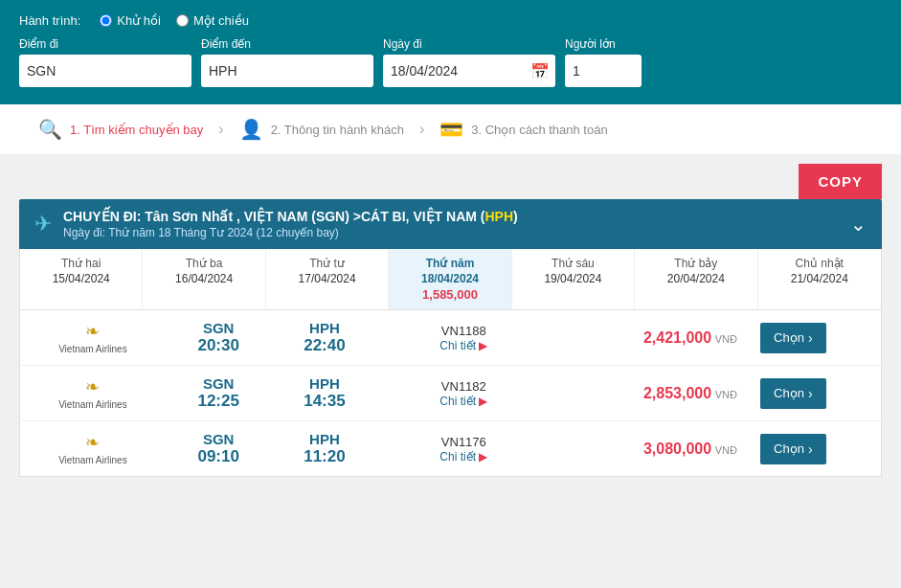 Image resolution: width=901 pixels, height=588 pixels. I want to click on diem-den-input, so click(287, 71).